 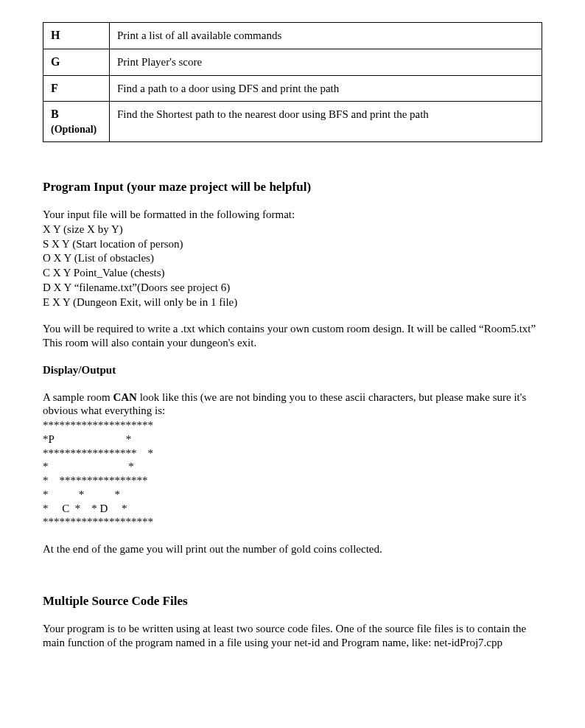 I want to click on heading-multiple-source: Multiple Source Code Files, so click(x=292, y=601).